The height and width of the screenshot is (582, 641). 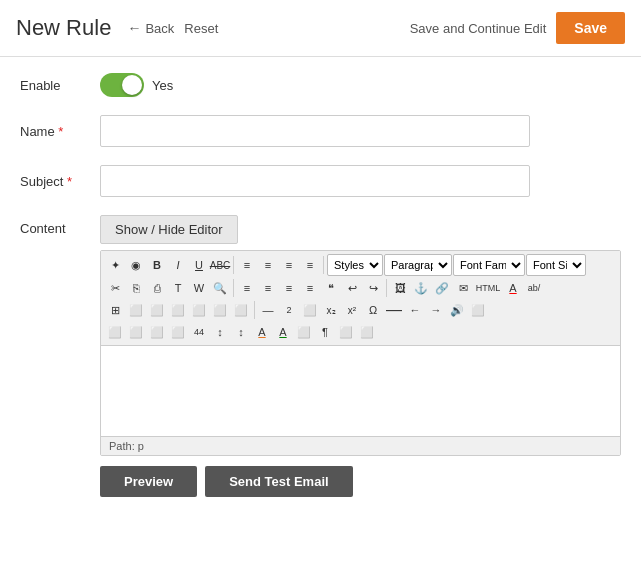 What do you see at coordinates (220, 288) in the screenshot?
I see `tb-find-btn: 🔍` at bounding box center [220, 288].